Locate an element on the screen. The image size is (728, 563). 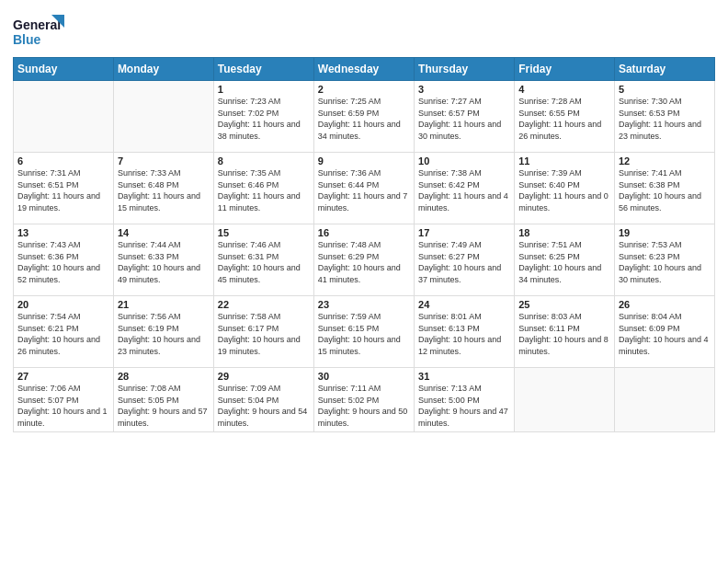
day-number: 3 is located at coordinates (464, 89).